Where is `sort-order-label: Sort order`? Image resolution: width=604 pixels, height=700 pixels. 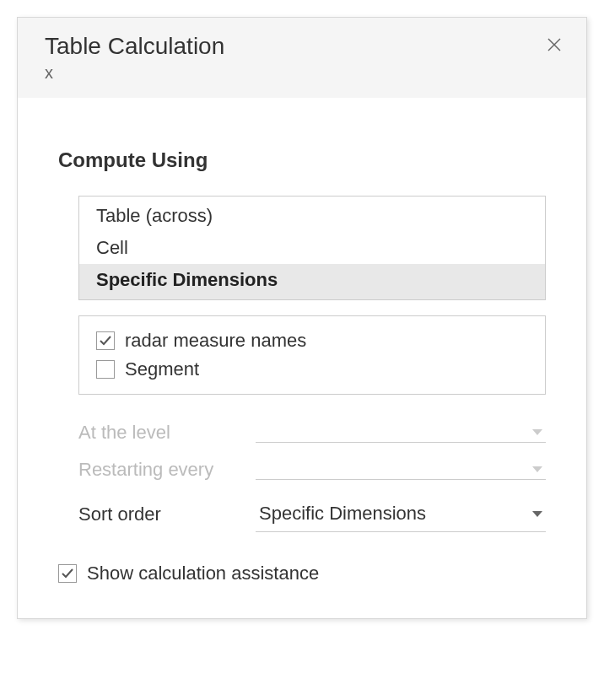
sort-order-label: Sort order is located at coordinates (167, 514).